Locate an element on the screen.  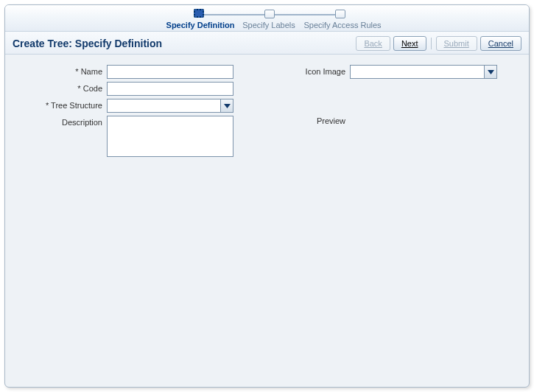
button-row: Back Next Submit Cancel is located at coordinates (439, 43).